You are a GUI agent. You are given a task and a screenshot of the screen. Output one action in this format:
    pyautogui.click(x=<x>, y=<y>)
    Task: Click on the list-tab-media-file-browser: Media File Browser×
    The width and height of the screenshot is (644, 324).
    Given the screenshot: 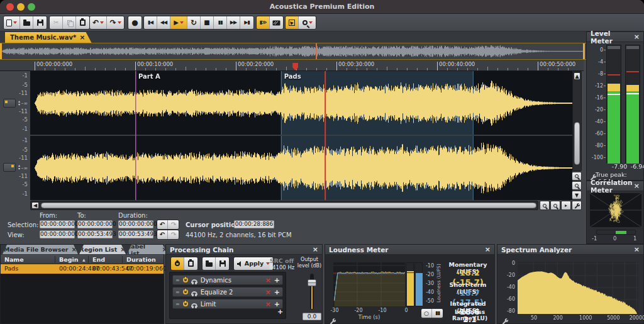 What is the action you would take?
    pyautogui.click(x=40, y=249)
    